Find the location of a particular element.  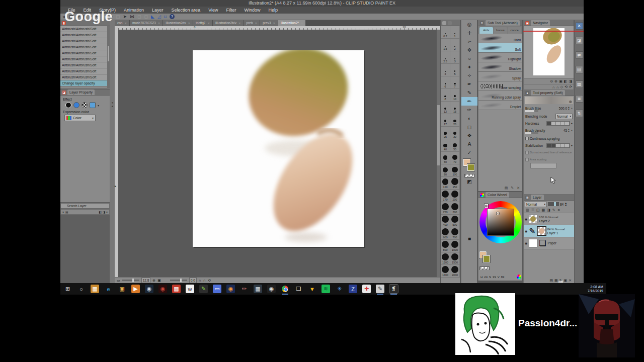

brush-size-400: 400 is located at coordinates (446, 221).